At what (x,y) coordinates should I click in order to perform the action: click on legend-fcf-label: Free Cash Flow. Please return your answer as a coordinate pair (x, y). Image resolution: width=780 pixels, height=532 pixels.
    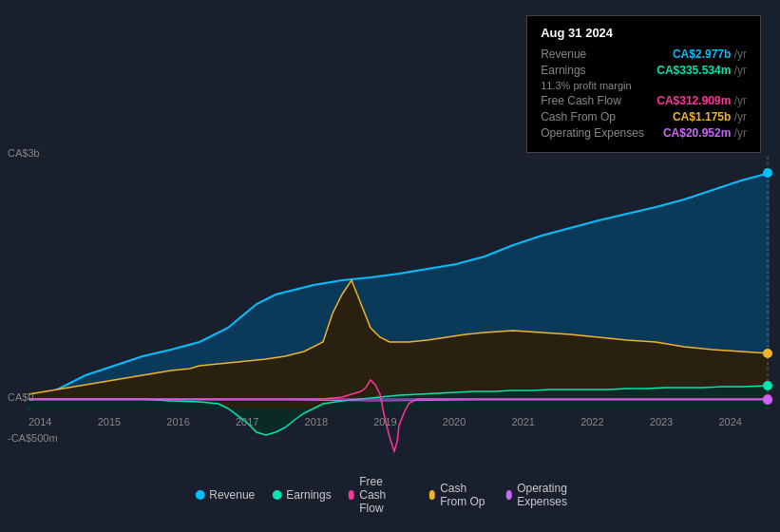
    Looking at the image, I should click on (386, 495).